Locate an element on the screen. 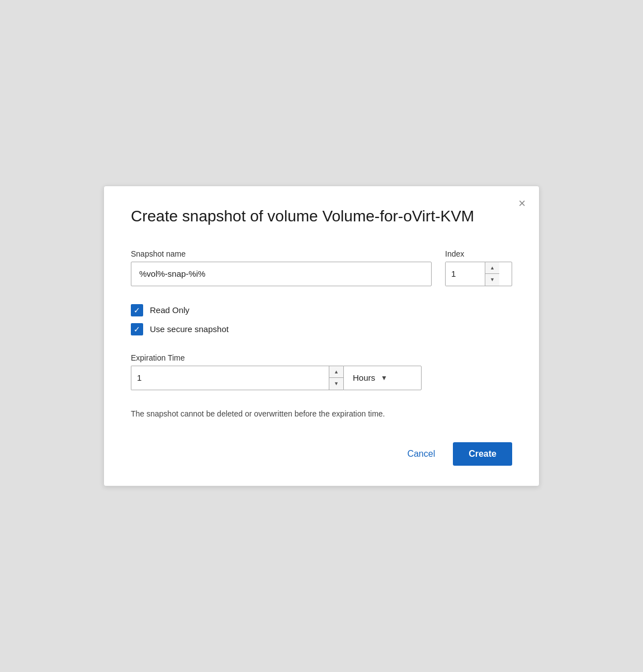 The image size is (643, 672). index-field-group: Index ▲ ▼ is located at coordinates (479, 268).